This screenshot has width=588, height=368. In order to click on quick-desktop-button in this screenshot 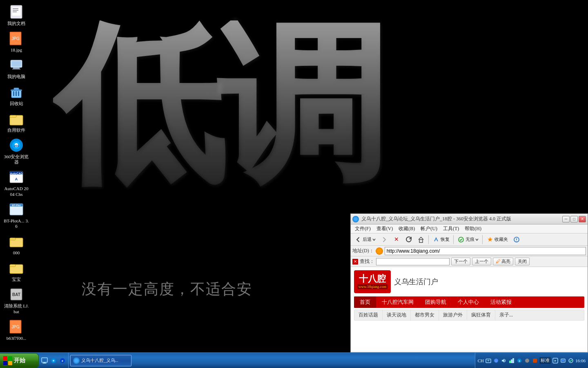, I will do `click(45, 361)`.